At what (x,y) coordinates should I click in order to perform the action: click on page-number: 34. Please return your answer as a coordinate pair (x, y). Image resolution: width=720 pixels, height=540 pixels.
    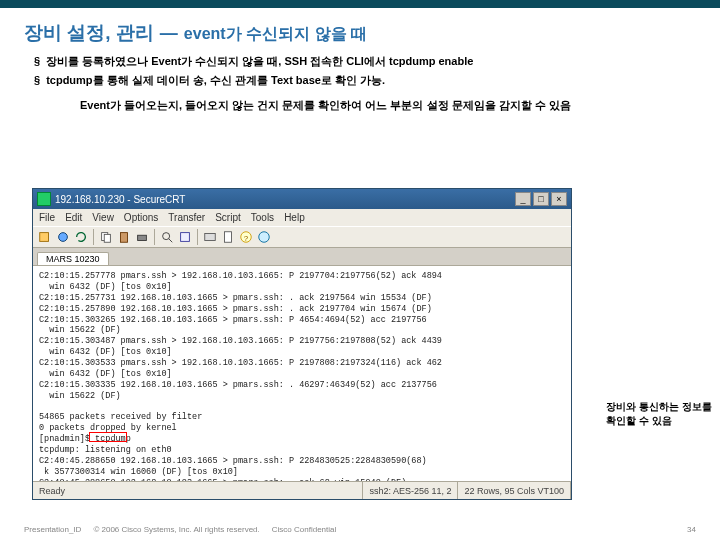
    Looking at the image, I should click on (692, 530).